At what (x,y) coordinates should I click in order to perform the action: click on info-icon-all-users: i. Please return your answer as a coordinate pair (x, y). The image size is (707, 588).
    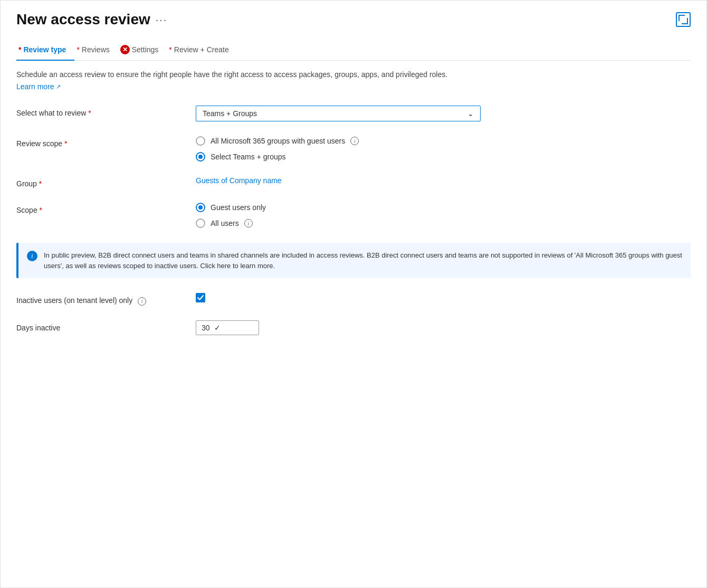
    Looking at the image, I should click on (249, 223).